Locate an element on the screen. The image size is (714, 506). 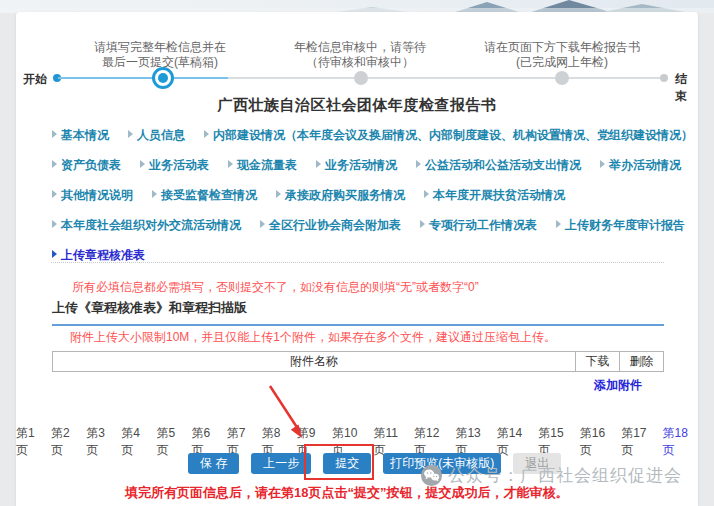
step-label-download: 请在页面下方下载年检报告书 (已完成网上年检) is located at coordinates (562, 55).